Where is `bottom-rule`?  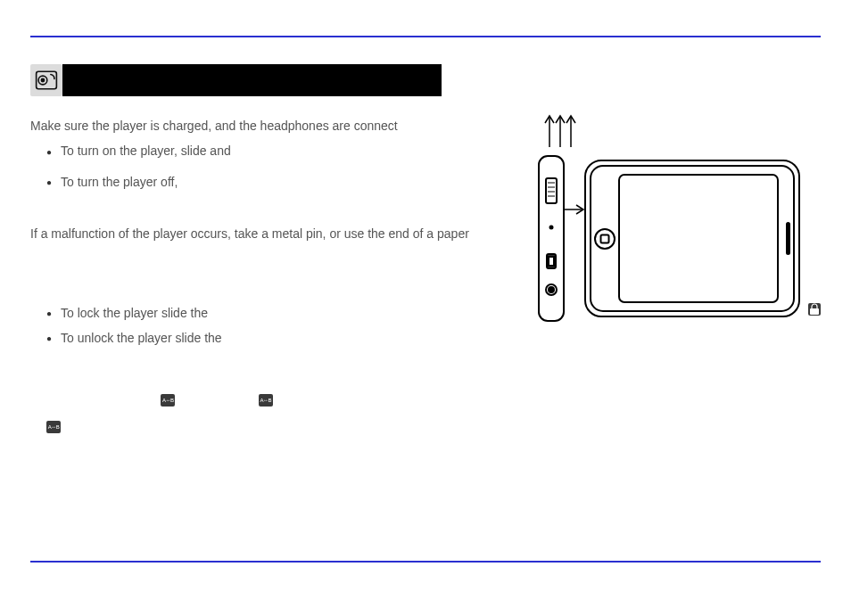 bottom-rule is located at coordinates (426, 562).